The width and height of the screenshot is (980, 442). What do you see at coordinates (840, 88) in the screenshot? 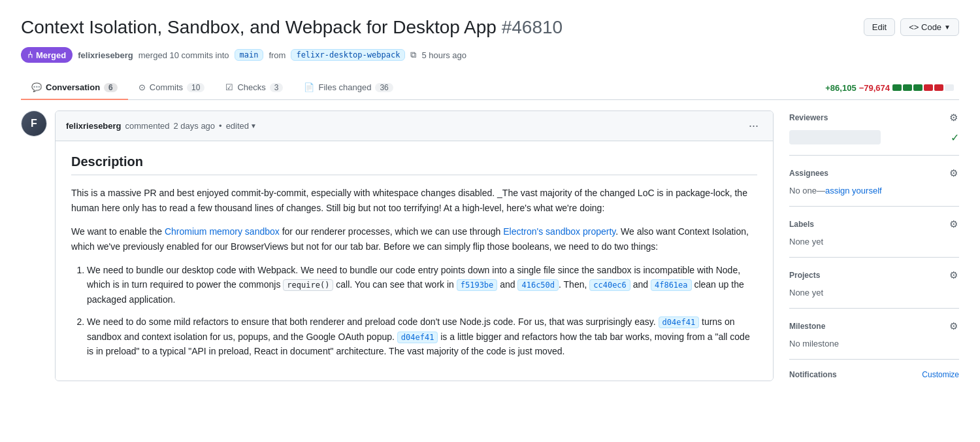
I see `additions-count: +86,105` at bounding box center [840, 88].